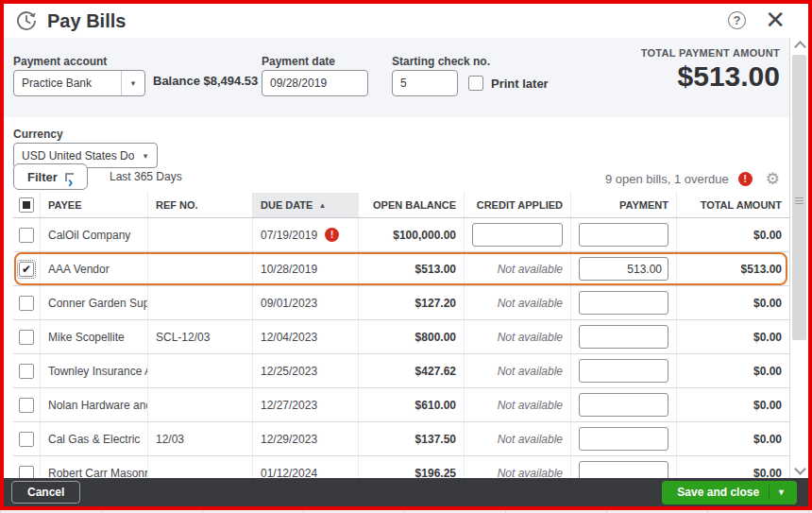  I want to click on close-icon: ✕, so click(775, 20).